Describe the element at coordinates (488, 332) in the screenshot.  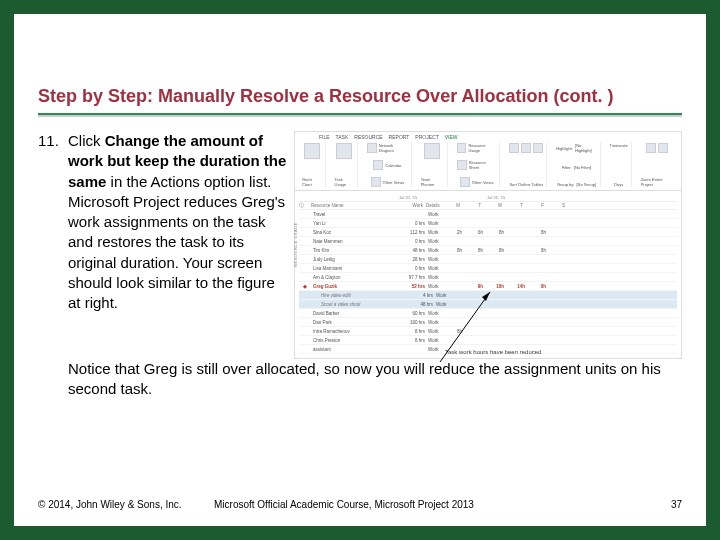
I see `table-row: Intra Ramachenov8 hrsWork8h` at that location.